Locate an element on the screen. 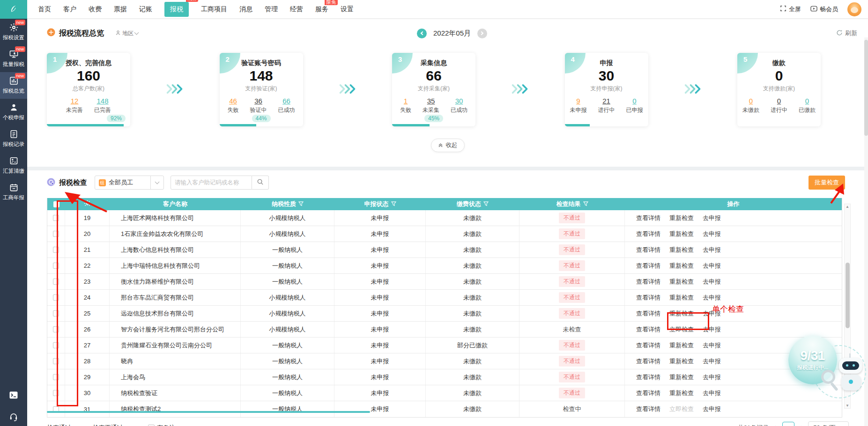  sidebar-item-tax-records: 报税记录 is located at coordinates (14, 139).